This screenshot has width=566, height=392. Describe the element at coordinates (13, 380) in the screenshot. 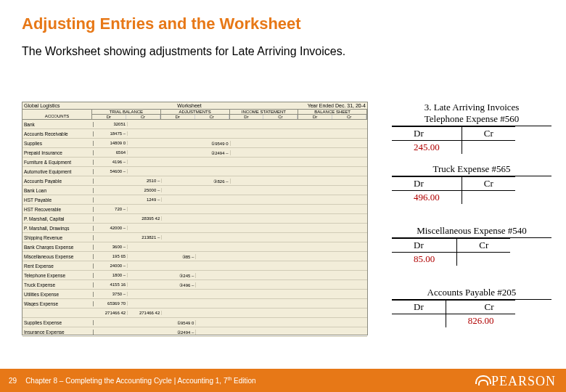

I see `page-number: 29` at that location.